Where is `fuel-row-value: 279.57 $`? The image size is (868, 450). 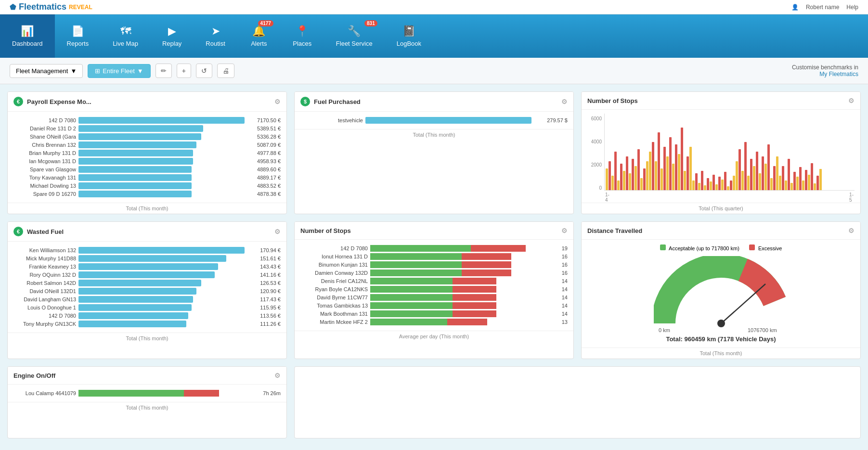
fuel-row-value: 279.57 $ is located at coordinates (551, 120).